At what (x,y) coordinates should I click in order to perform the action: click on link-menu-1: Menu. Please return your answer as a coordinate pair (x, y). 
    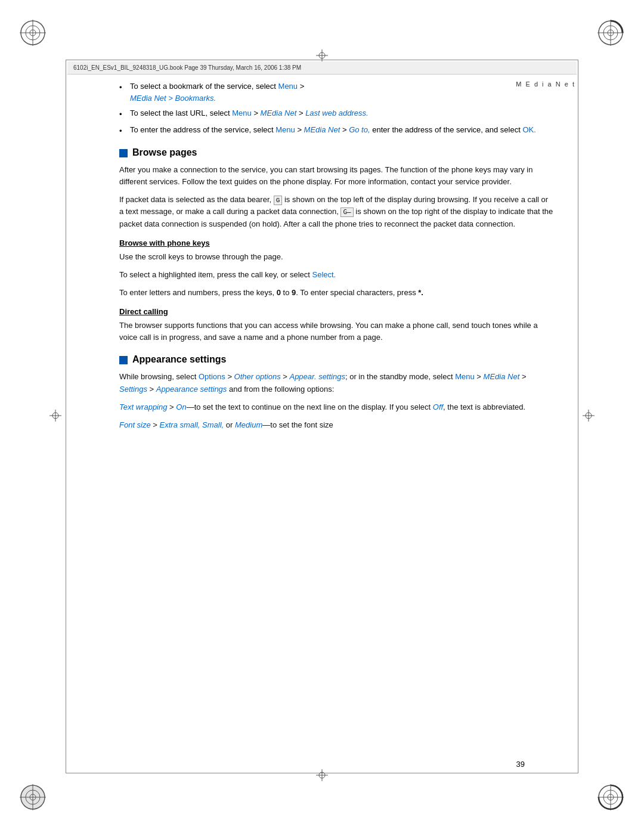
    Looking at the image, I should click on (289, 86).